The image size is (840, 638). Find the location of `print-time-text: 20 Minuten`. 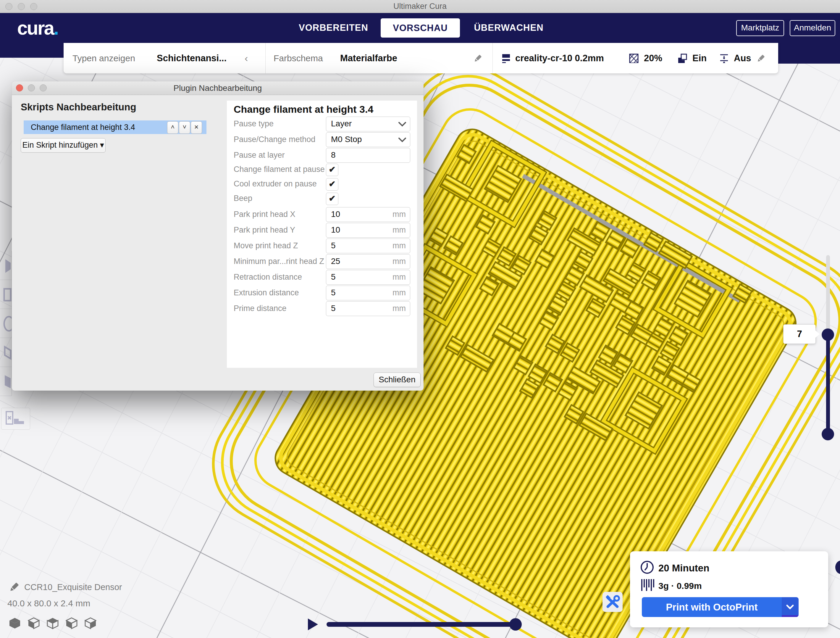

print-time-text: 20 Minuten is located at coordinates (684, 568).